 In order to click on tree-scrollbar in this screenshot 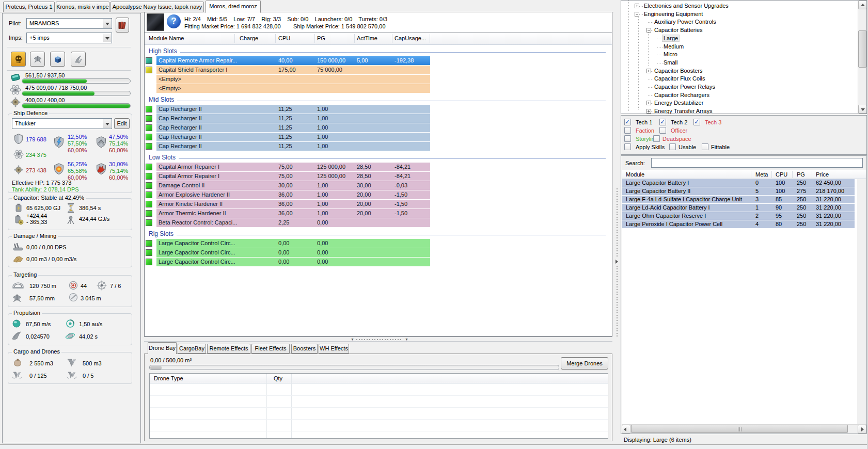, I will do `click(862, 57)`.